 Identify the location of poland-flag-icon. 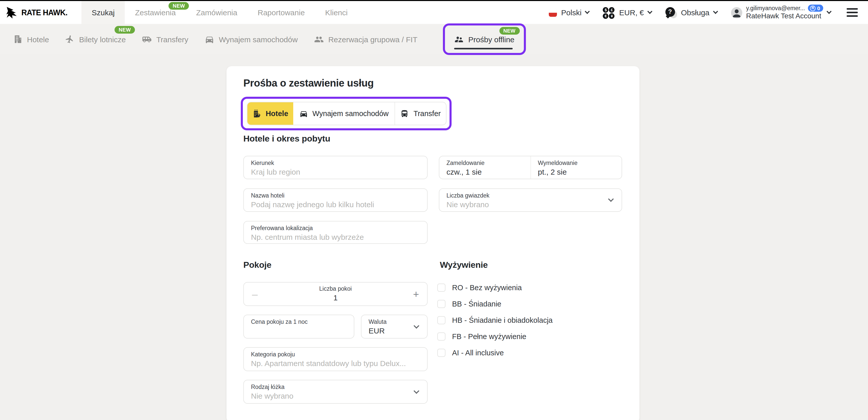
(553, 12).